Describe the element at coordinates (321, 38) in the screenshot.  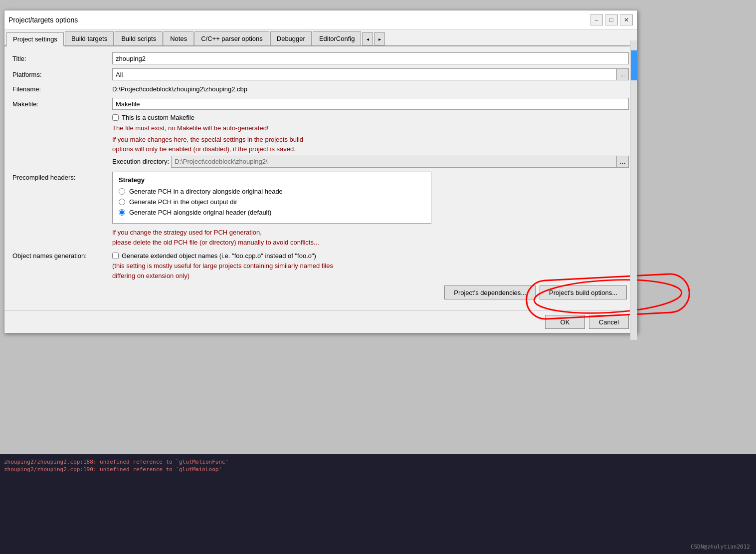
I see `tab-bar: Project settings Build targets Build scr…` at that location.